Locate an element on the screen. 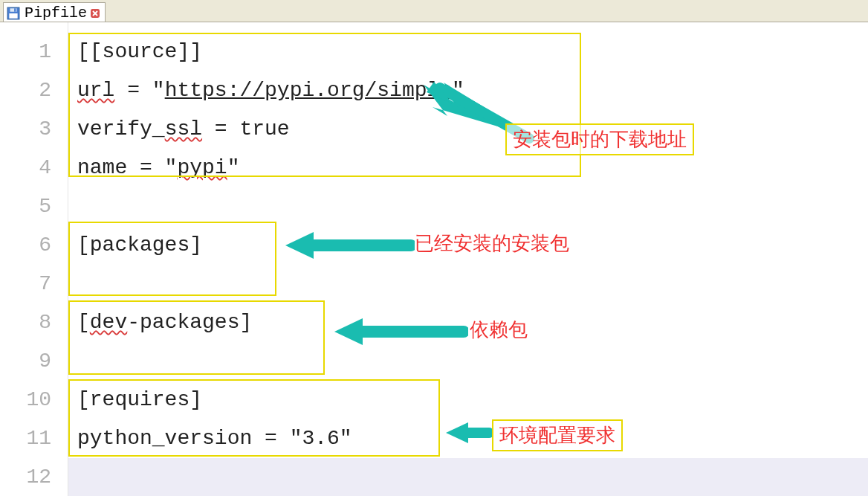 The image size is (868, 496). annotation-download-url: 安装包时的下载地址 is located at coordinates (600, 140).